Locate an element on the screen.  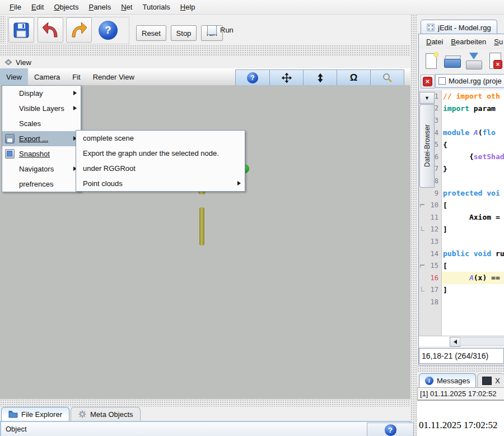
code-text: protected voi is located at coordinates (470, 193).